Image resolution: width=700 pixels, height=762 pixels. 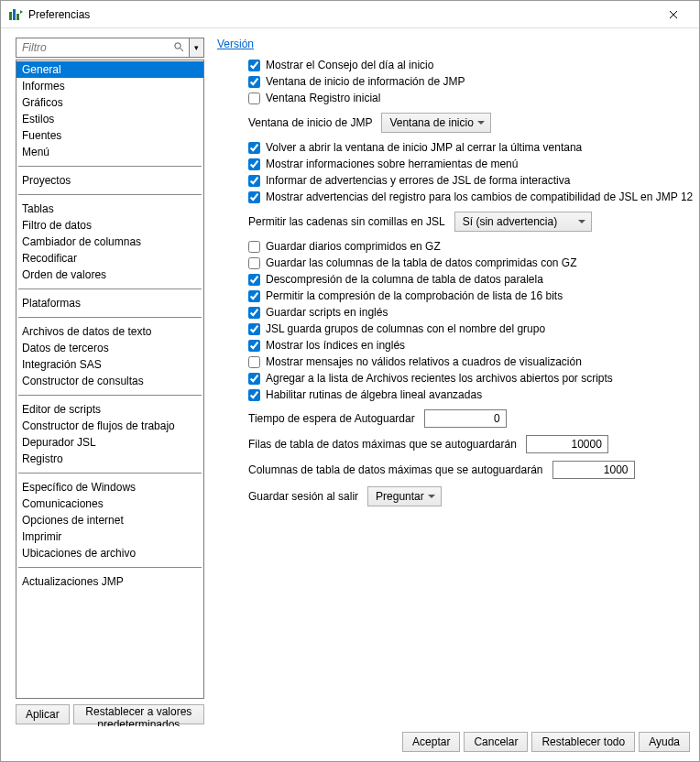 I want to click on jsl-unquoted-row: Permitir las cadenas sin comillas en JSL…, so click(x=471, y=222).